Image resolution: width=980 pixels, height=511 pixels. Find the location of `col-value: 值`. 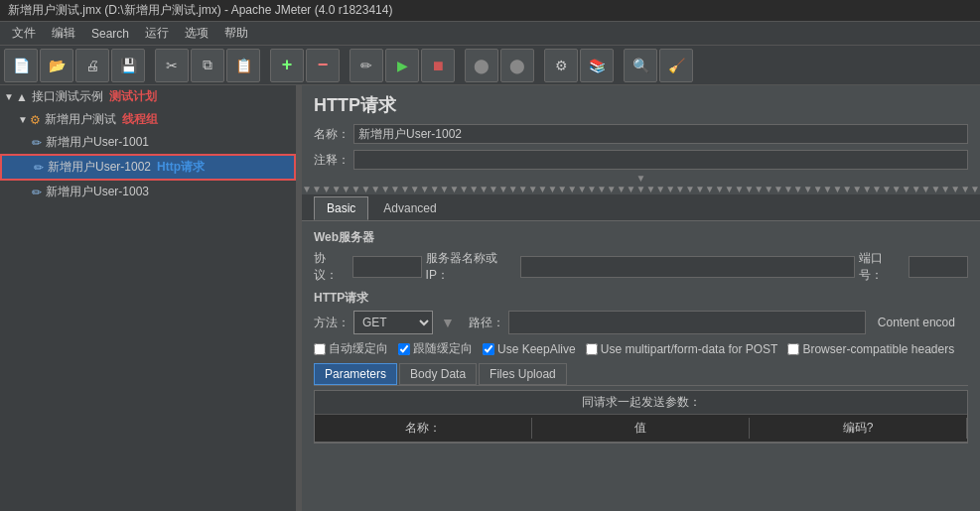

col-value: 值 is located at coordinates (641, 429).